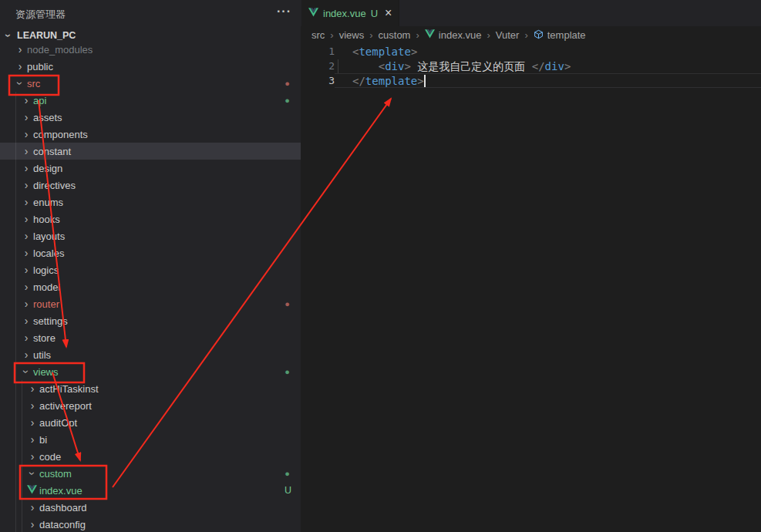 Image resolution: width=761 pixels, height=532 pixels. Describe the element at coordinates (350, 13) in the screenshot. I see `tab-index-vue: index.vue U ×` at that location.